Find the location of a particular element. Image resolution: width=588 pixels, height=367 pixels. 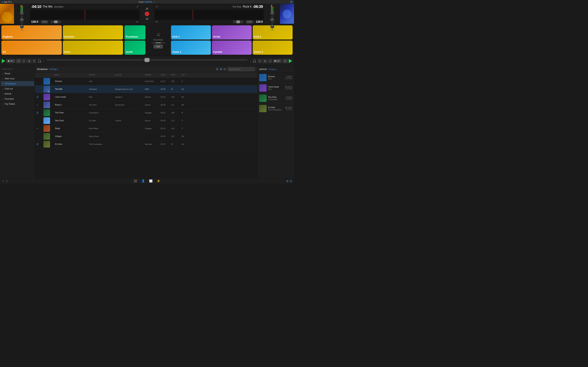

table-row: ☰ I love music Moe Idealism Electro 04:1… is located at coordinates (146, 97).